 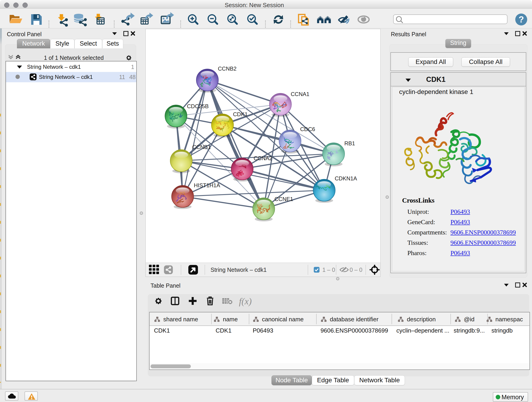 I want to click on svg-text: CCNB1, so click(x=202, y=147).